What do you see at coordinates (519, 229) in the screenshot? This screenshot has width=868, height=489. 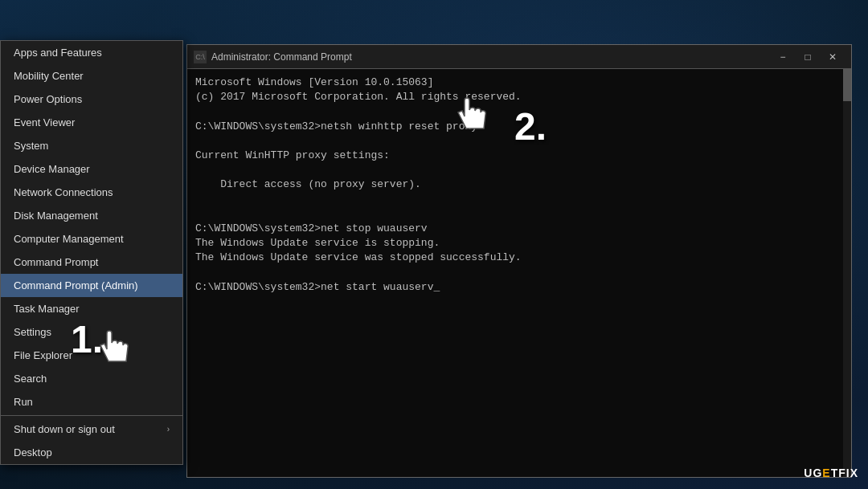 I see `cmd-line: C:\WINDOWS\system32>net stop wuauserv` at bounding box center [519, 229].